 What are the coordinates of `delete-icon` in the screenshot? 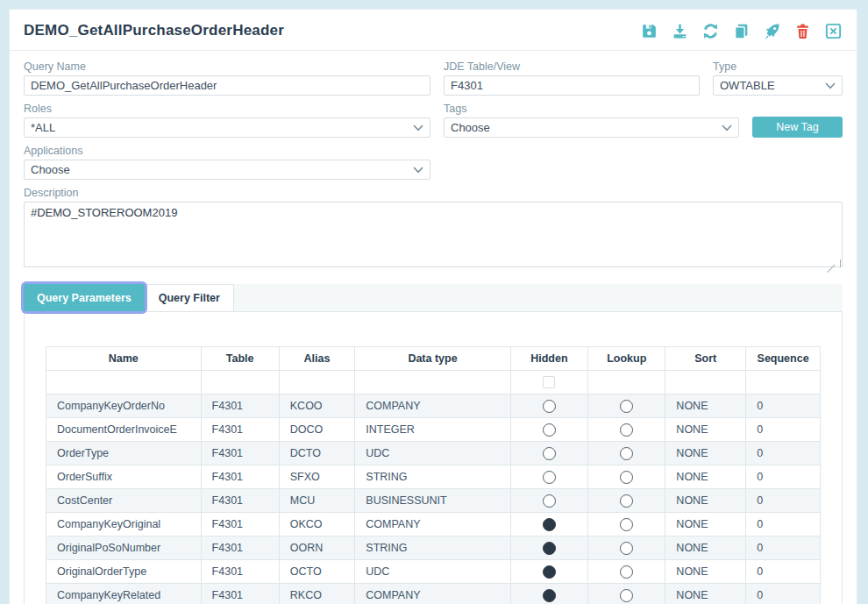 It's located at (802, 31).